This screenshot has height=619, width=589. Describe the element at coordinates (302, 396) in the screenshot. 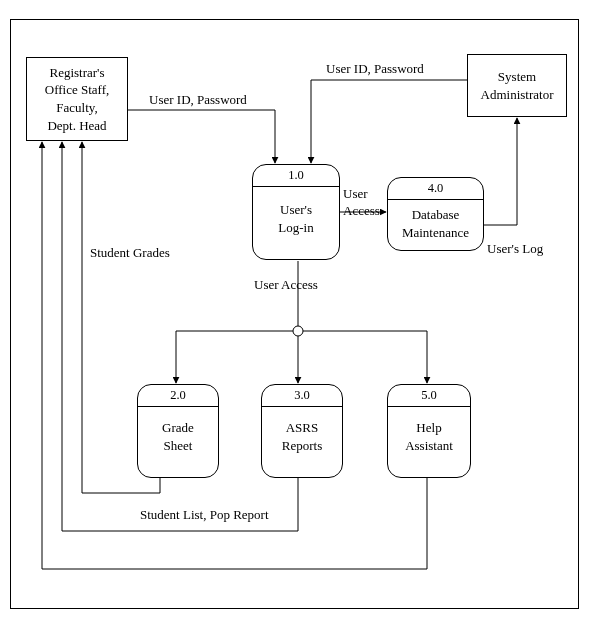

I see `process-id: 3.0` at that location.